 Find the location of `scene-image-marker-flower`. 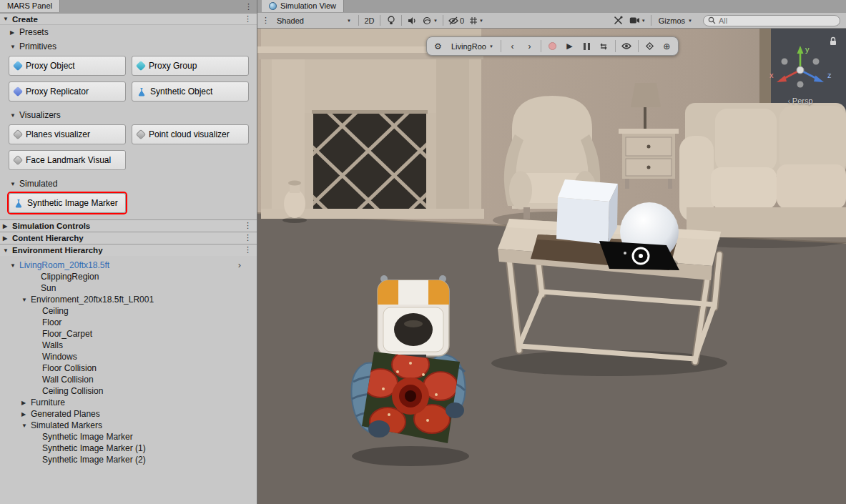

scene-image-marker-flower is located at coordinates (413, 397).